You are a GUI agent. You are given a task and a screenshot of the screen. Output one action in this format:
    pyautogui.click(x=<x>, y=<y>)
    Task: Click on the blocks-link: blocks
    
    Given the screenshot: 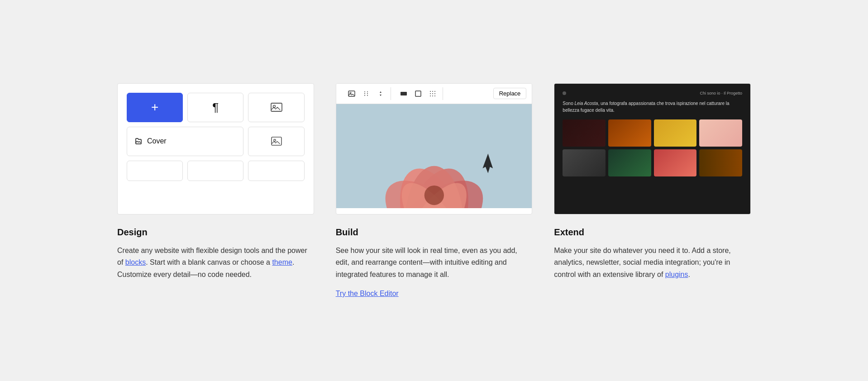 What is the action you would take?
    pyautogui.click(x=136, y=262)
    